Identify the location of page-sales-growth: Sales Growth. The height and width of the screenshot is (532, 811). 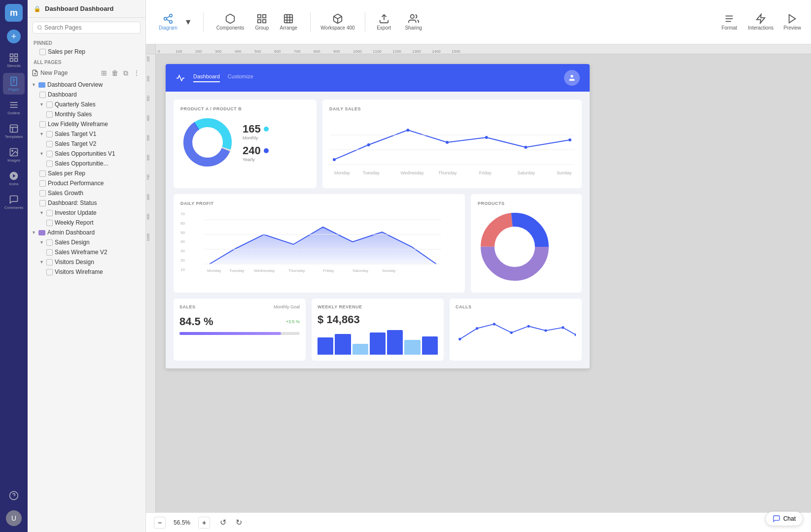
(87, 193).